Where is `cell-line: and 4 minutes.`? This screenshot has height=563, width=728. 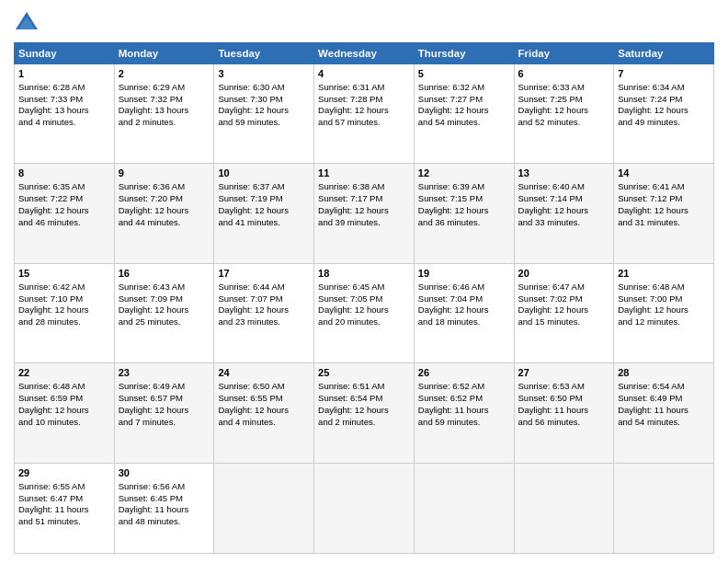 cell-line: and 4 minutes. is located at coordinates (264, 423).